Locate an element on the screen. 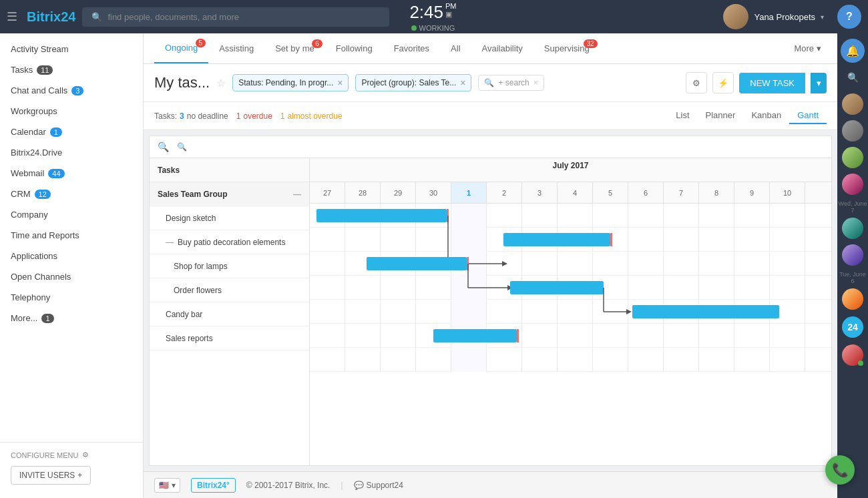  new-task-button: NEW TASK is located at coordinates (772, 83).